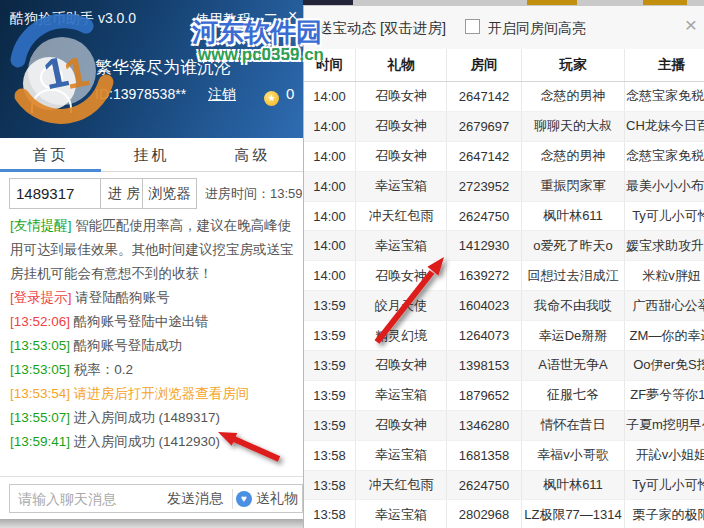  Describe the element at coordinates (504, 126) in the screenshot. I see `table-row: 14:00召唤女神2679697聊聊天的大叔CH龙妹今日百天` at that location.